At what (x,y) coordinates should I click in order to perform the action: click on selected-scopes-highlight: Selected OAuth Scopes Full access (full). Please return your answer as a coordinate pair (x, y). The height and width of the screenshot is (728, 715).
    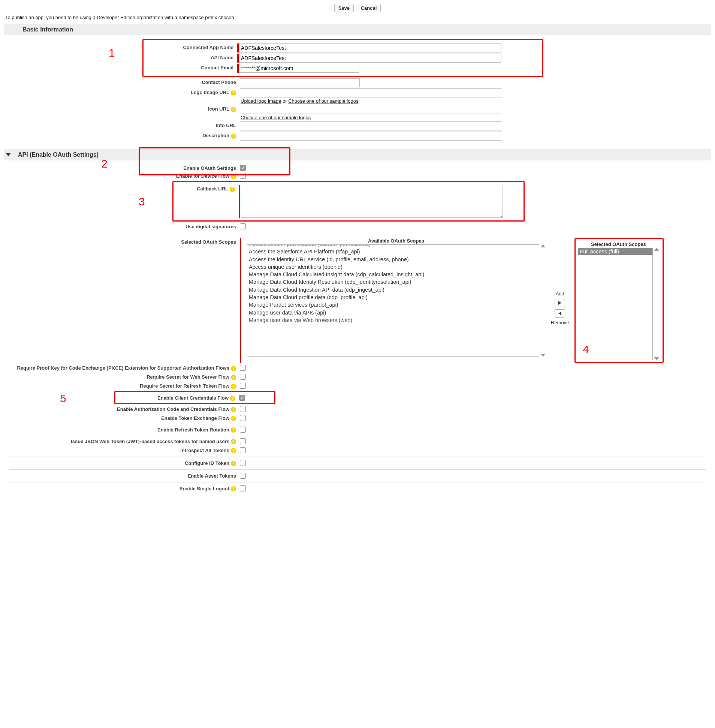
    Looking at the image, I should click on (619, 301).